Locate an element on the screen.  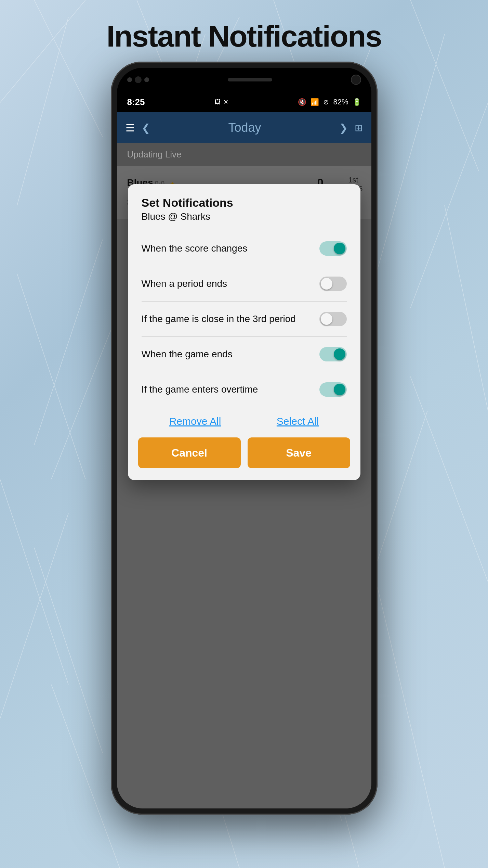
status-time: 8:25 is located at coordinates (136, 102).